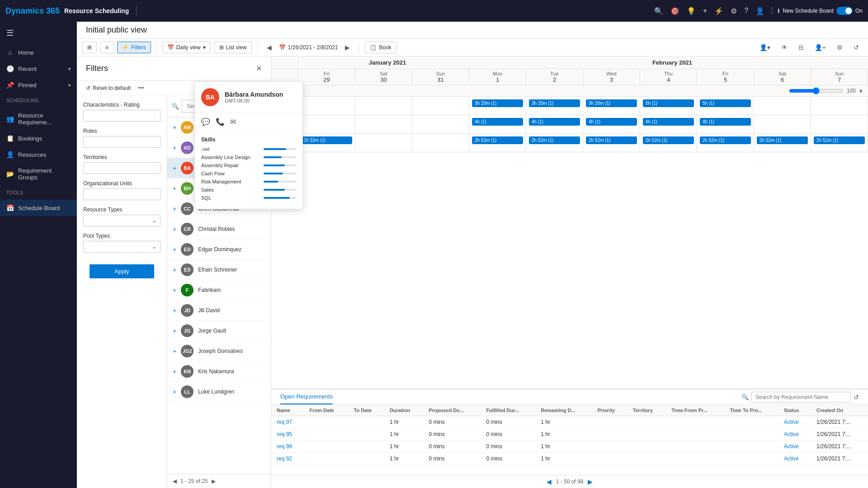 The width and height of the screenshot is (868, 488). I want to click on resource-item: + JG Jorge Gault, so click(219, 331).